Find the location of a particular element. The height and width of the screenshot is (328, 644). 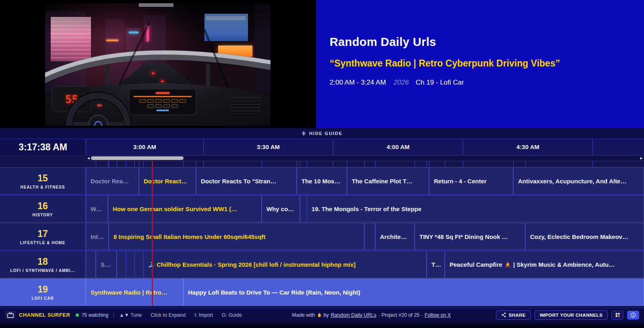

program-cell: Return - 4 - Center is located at coordinates (471, 181).